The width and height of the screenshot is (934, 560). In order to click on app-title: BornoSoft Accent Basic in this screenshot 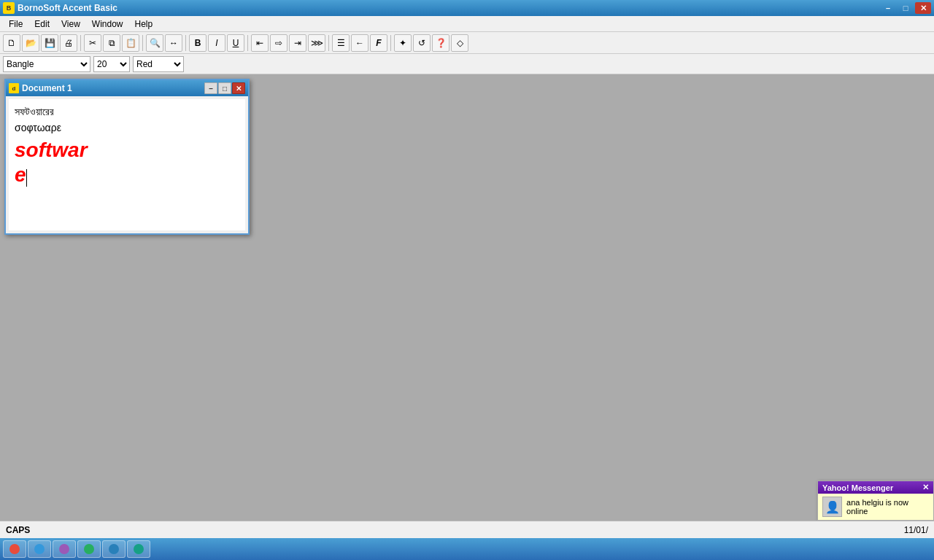, I will do `click(67, 8)`.